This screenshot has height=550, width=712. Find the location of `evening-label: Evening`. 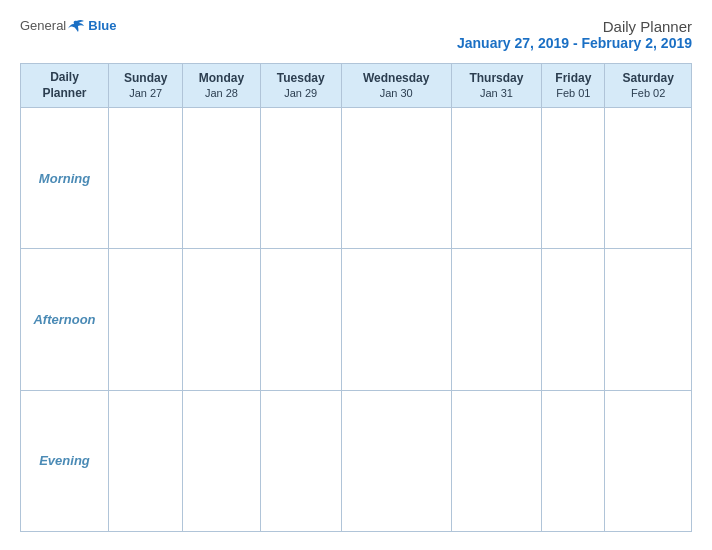

evening-label: Evening is located at coordinates (65, 460).